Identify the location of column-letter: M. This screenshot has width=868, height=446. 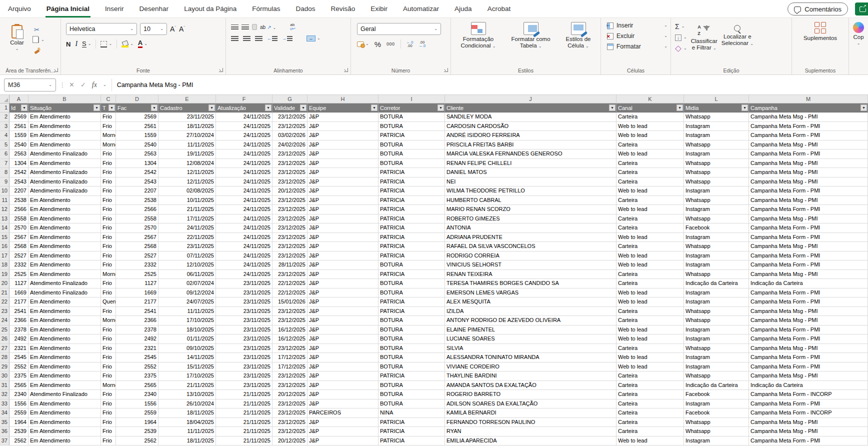
(808, 99).